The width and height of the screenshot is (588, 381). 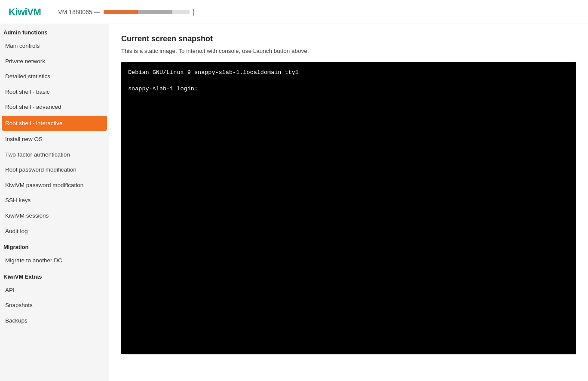 What do you see at coordinates (194, 12) in the screenshot?
I see `vm-bracket: ]` at bounding box center [194, 12].